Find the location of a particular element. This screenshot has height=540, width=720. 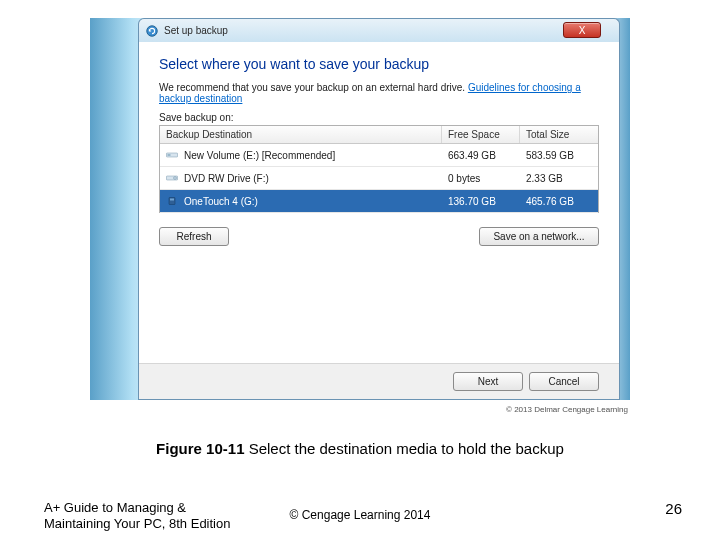

button-row: Refresh Save on a network... is located at coordinates (379, 236).